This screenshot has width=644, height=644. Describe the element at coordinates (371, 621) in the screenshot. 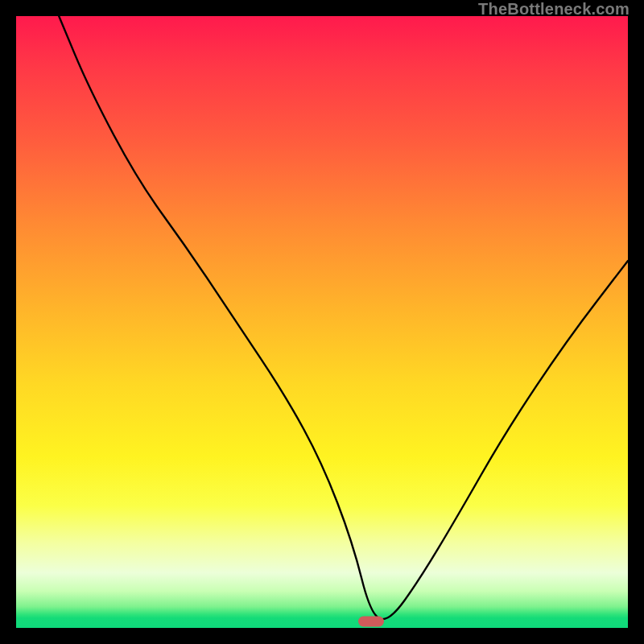

I see `optimal-marker` at that location.